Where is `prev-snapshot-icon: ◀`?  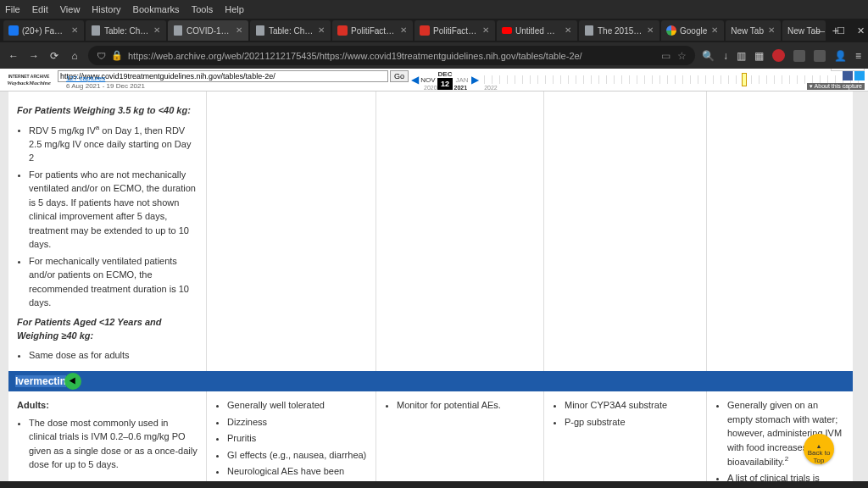 prev-snapshot-icon: ◀ is located at coordinates (415, 80).